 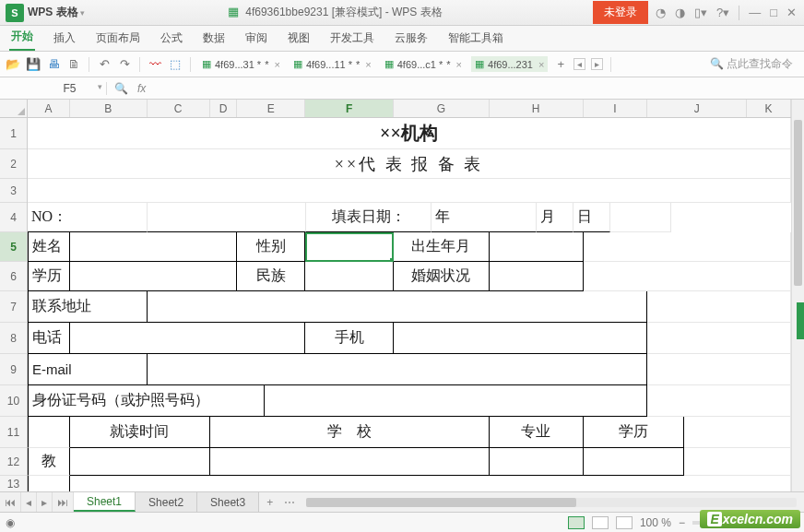 What do you see at coordinates (229, 502) in the screenshot?
I see `sheet-tab-3: Sheet3` at bounding box center [229, 502].